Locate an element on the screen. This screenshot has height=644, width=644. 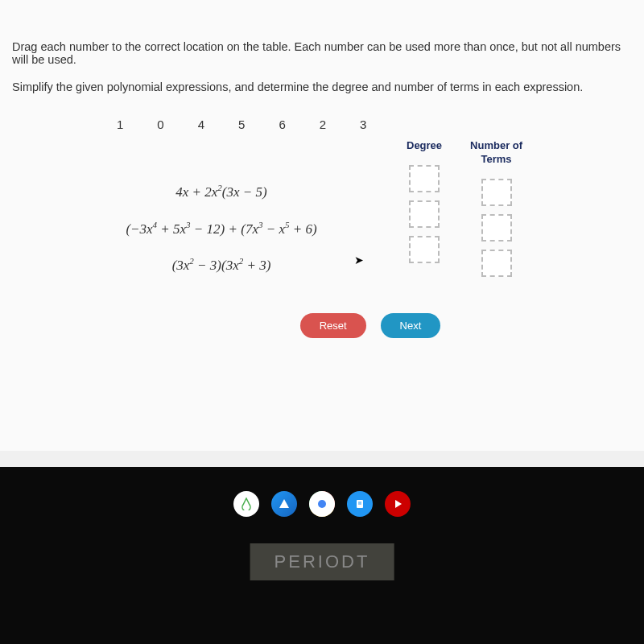
taskbar-dock is located at coordinates (322, 504).